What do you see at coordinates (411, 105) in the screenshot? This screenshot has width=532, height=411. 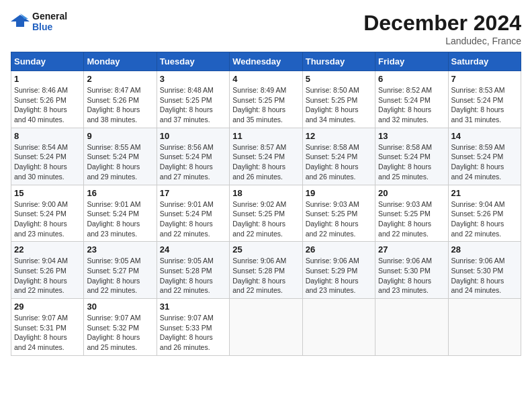 I see `day-info: Sunrise: 8:52 AMSunset: 5:24 PMDaylight:…` at bounding box center [411, 105].